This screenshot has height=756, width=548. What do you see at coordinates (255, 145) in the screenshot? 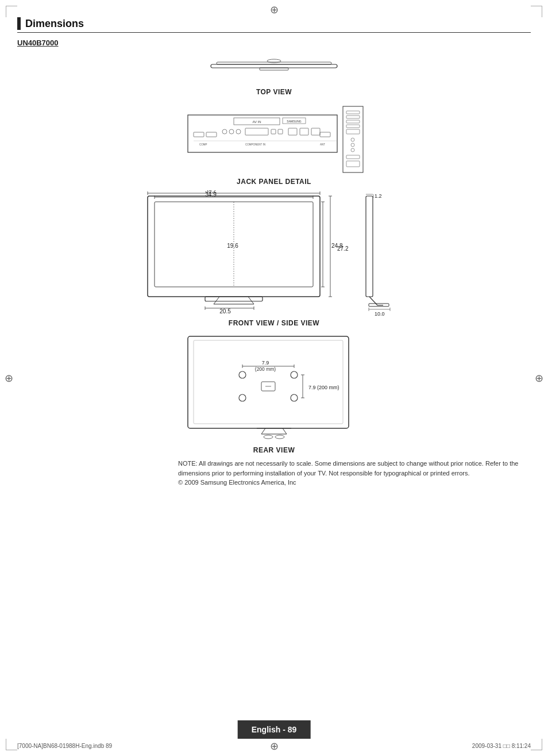
I see `svg-text: COMPONENT IN` at bounding box center [255, 145].